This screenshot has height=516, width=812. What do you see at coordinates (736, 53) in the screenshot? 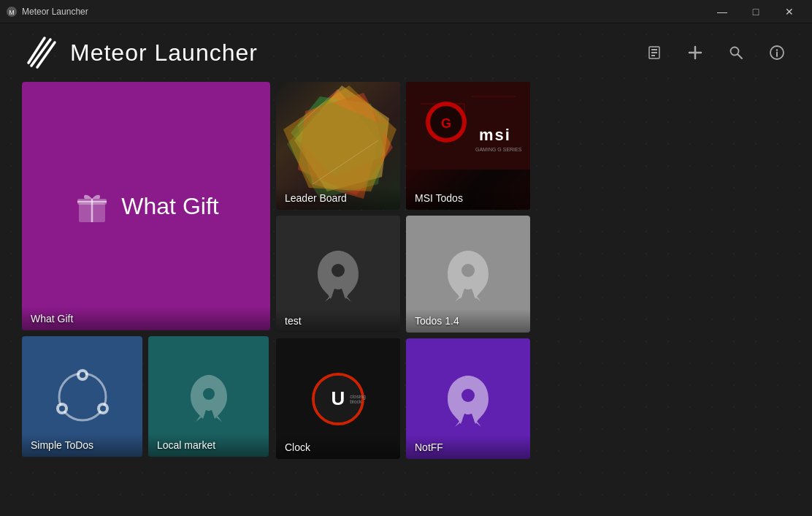
I see `search-icon` at bounding box center [736, 53].